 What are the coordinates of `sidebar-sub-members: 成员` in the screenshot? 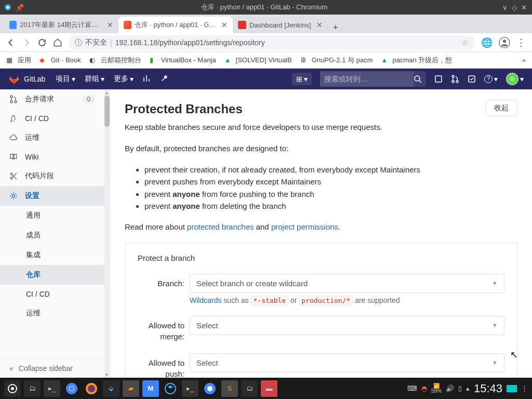 It's located at (52, 235).